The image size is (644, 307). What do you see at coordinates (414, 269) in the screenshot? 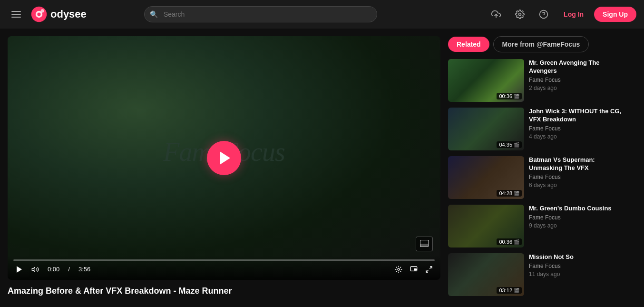
I see `miniplayer-button` at bounding box center [414, 269].